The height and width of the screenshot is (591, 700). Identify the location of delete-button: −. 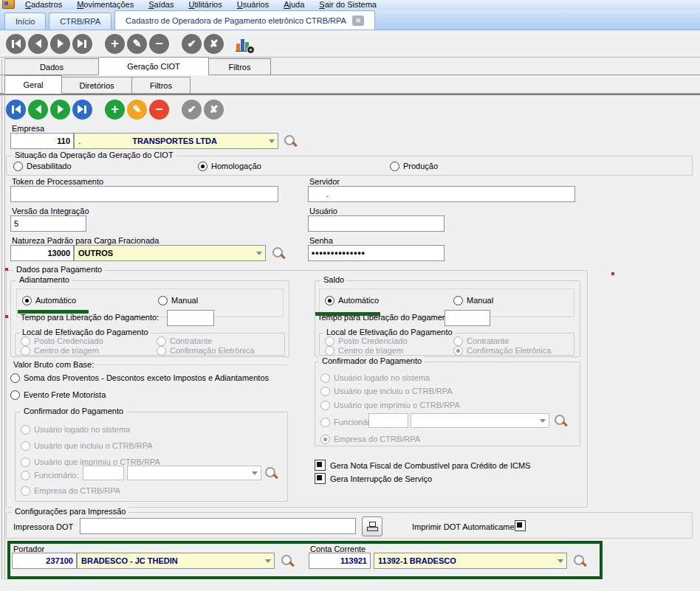
(159, 44).